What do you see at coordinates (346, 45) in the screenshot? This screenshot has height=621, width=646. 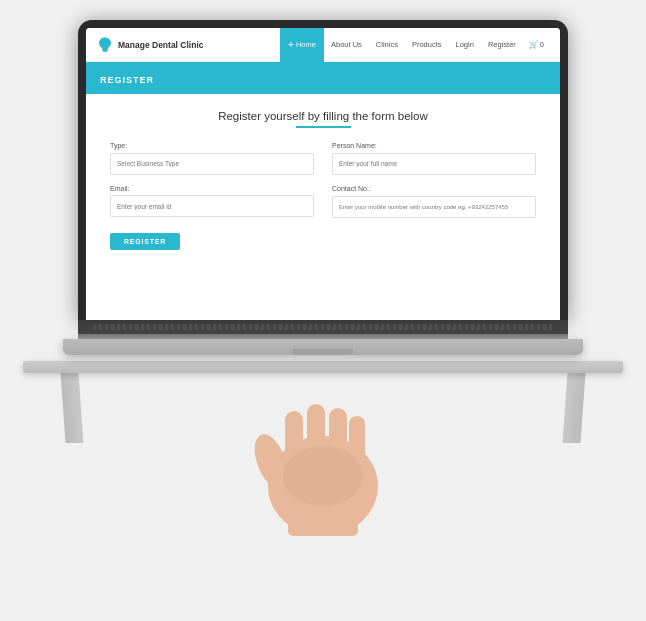 I see `nav-link-about: About Us` at bounding box center [346, 45].